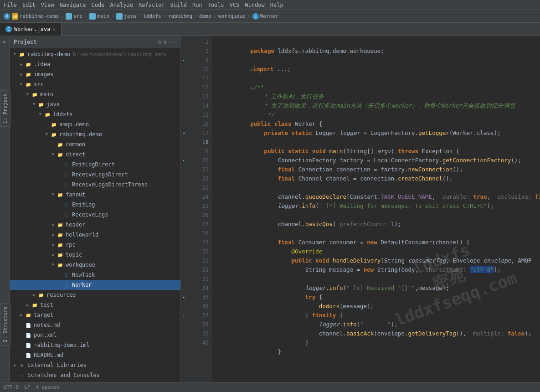  I want to click on breadcrumb-worker: C Worker, so click(265, 16).